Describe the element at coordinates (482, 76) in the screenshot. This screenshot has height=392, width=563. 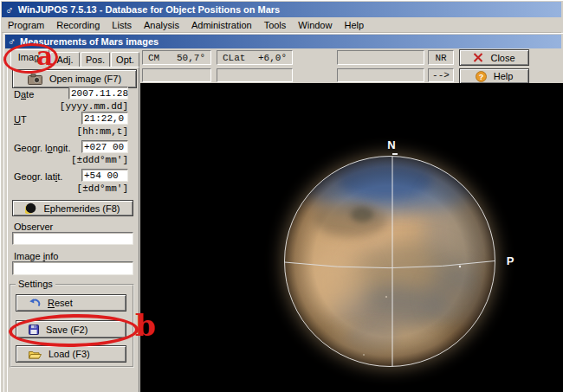
I see `help-question-icon: ?` at that location.